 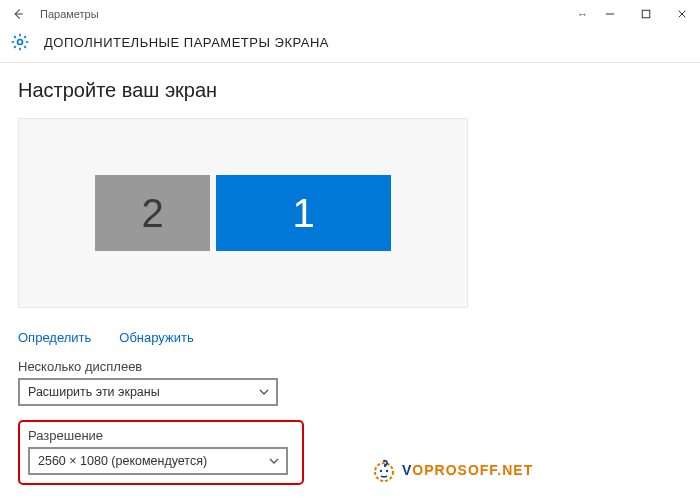 What do you see at coordinates (303, 214) in the screenshot?
I see `monitor-1-label: 1` at bounding box center [303, 214].